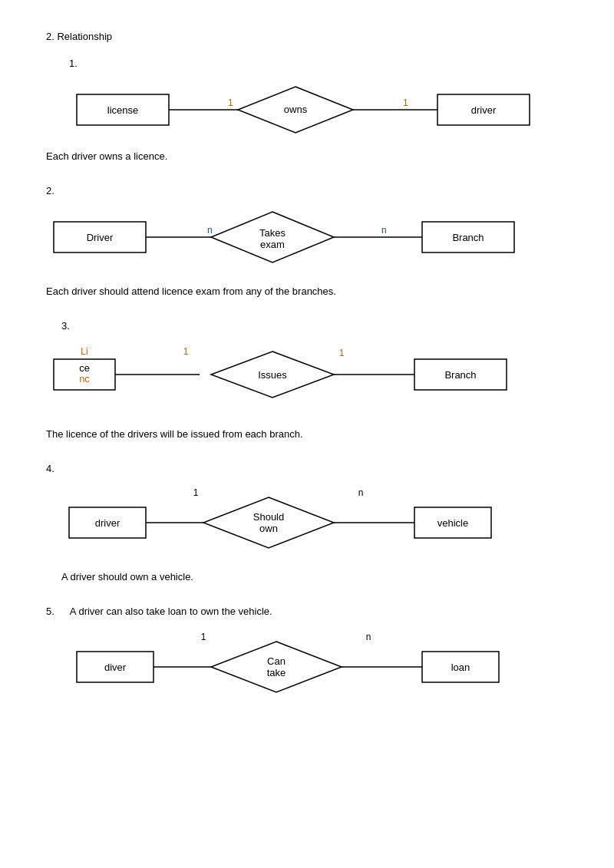  I want to click on svg-text: Should, so click(269, 517).